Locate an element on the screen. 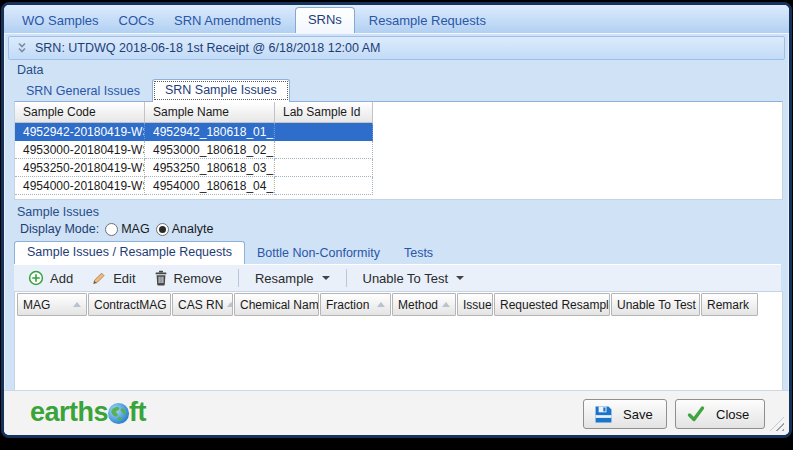  sample-issues-section-label: Sample Issues is located at coordinates (58, 212).